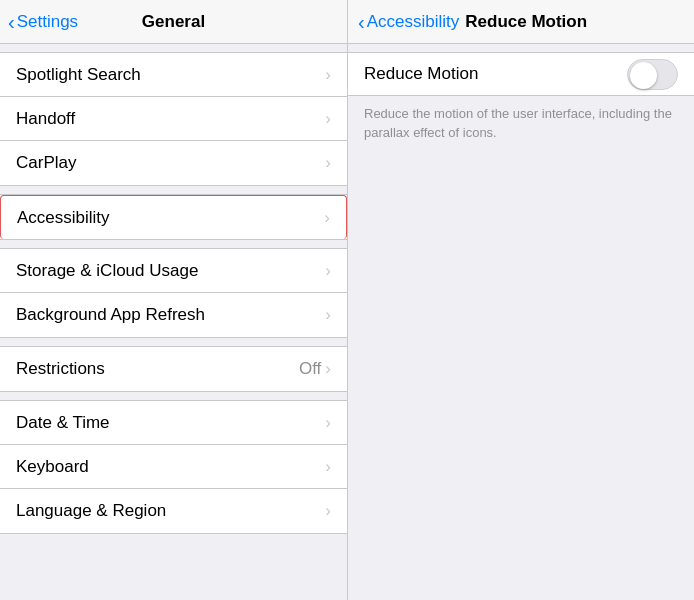 The height and width of the screenshot is (600, 694). What do you see at coordinates (362, 22) in the screenshot?
I see `right-back-chevron-icon: ‹` at bounding box center [362, 22].